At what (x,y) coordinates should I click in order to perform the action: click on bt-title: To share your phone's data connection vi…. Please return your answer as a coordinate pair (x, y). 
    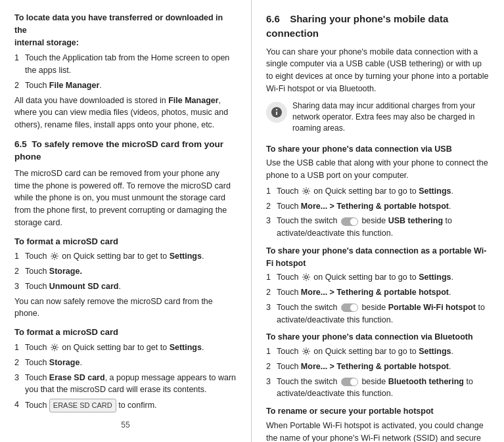
    Looking at the image, I should click on (377, 338).